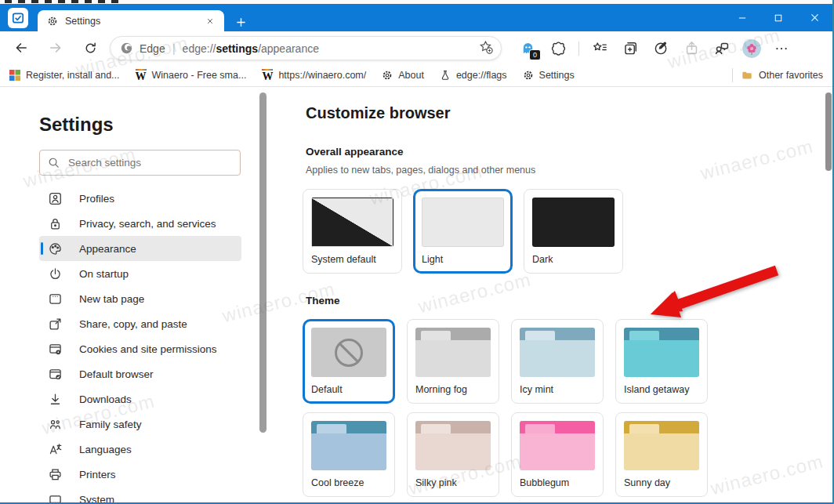  I want to click on sidebar-scrollbar-thumb, so click(263, 263).